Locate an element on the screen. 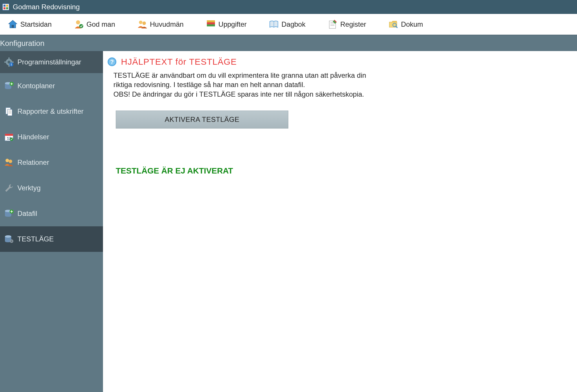 The width and height of the screenshot is (577, 392). help-header: ? HJÄLPTEXT för TESTLÄGE is located at coordinates (341, 62).